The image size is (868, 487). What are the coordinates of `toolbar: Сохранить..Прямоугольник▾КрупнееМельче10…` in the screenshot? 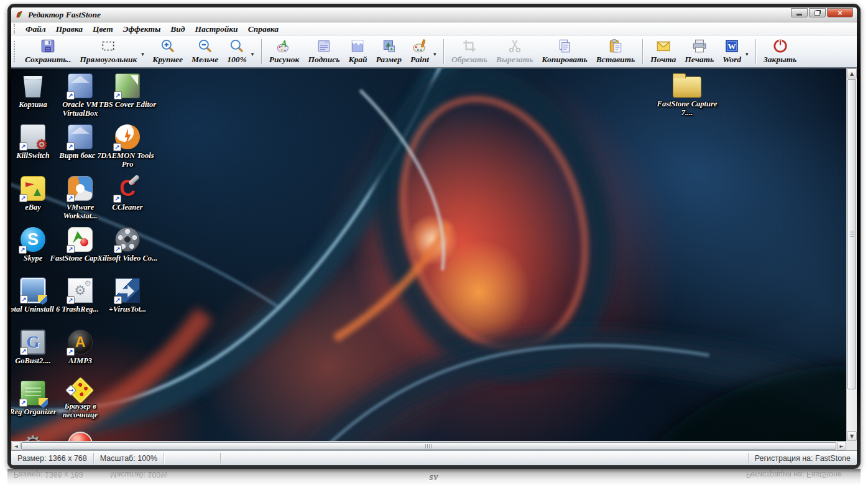 It's located at (434, 52).